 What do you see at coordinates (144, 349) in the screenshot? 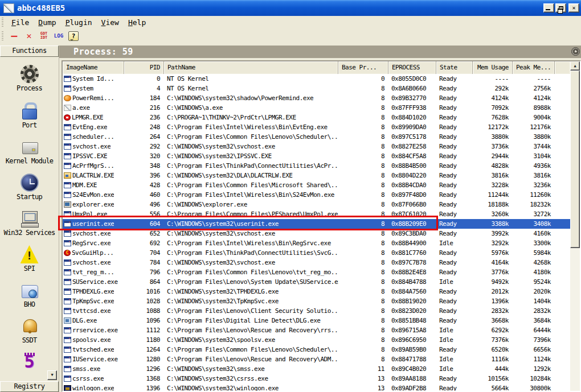
I see `cell-pid: 1264` at bounding box center [144, 349].